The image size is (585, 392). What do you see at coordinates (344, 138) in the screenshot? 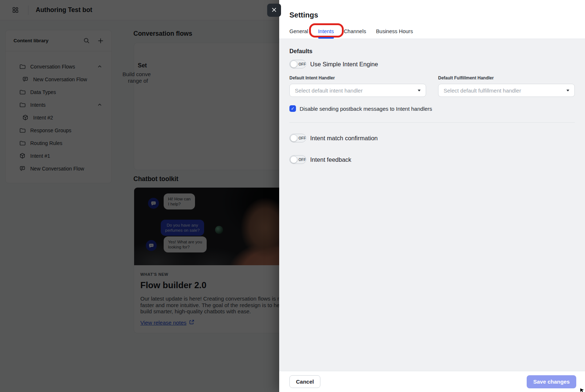
I see `intent-match-confirmation-label: Intent match confirmation` at bounding box center [344, 138].